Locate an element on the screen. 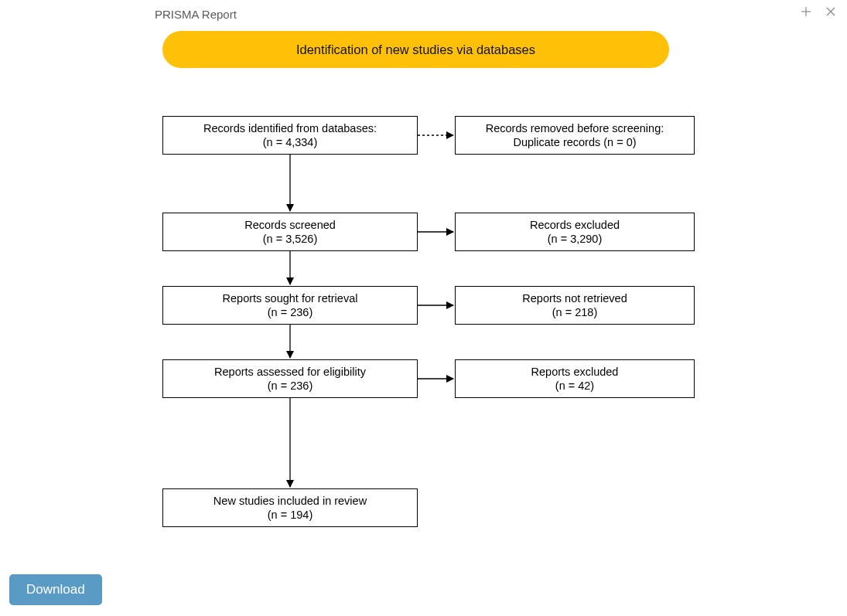  close-icon is located at coordinates (831, 13).